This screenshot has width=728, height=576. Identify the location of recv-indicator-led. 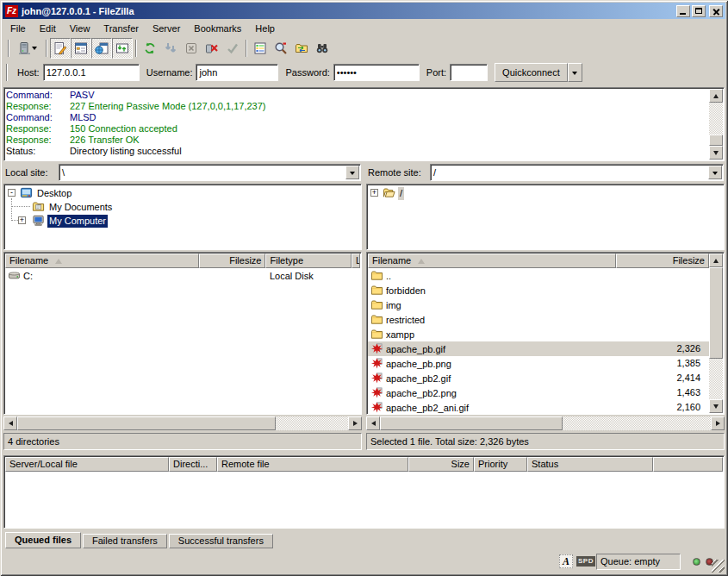
(696, 562).